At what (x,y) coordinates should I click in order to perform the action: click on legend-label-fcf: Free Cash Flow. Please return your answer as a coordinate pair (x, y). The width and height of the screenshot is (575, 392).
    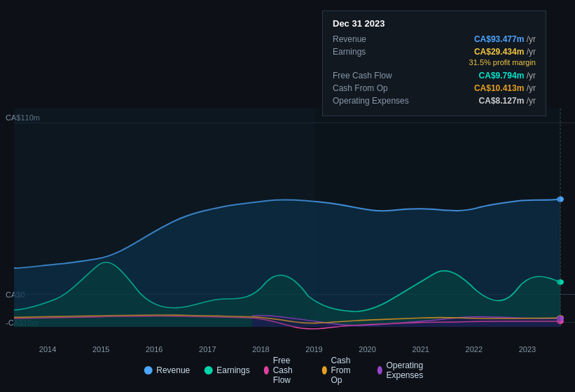
    Looking at the image, I should click on (291, 370).